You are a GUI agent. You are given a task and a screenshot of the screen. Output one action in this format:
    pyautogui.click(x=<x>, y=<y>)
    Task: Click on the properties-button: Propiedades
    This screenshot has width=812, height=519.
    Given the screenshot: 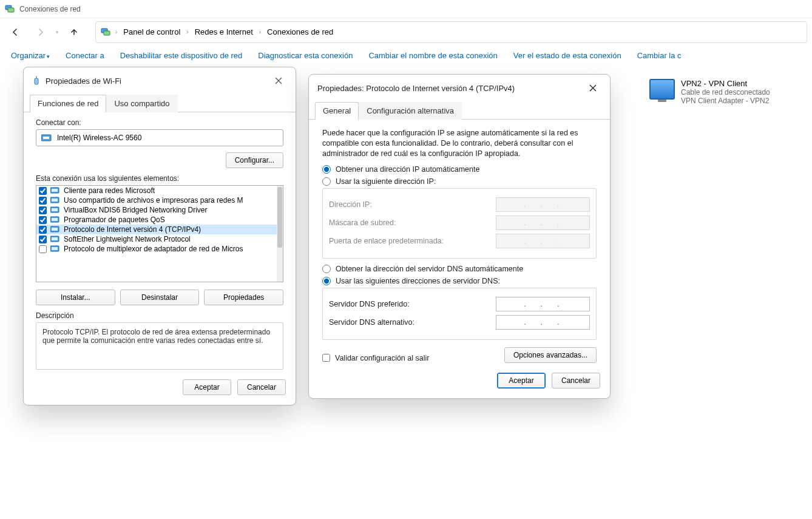 What is the action you would take?
    pyautogui.click(x=244, y=297)
    